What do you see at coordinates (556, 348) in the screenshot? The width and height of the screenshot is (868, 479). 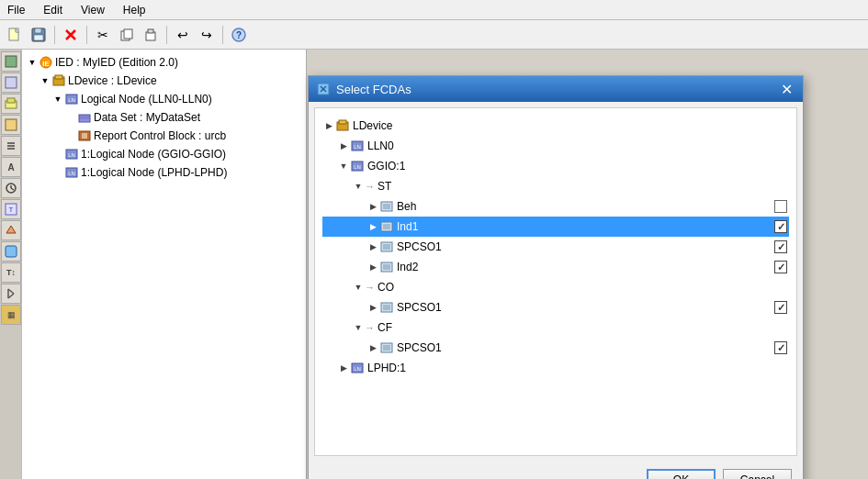 I see `dtree-spcso1-cf: ▶ SPCSO1` at bounding box center [556, 348].